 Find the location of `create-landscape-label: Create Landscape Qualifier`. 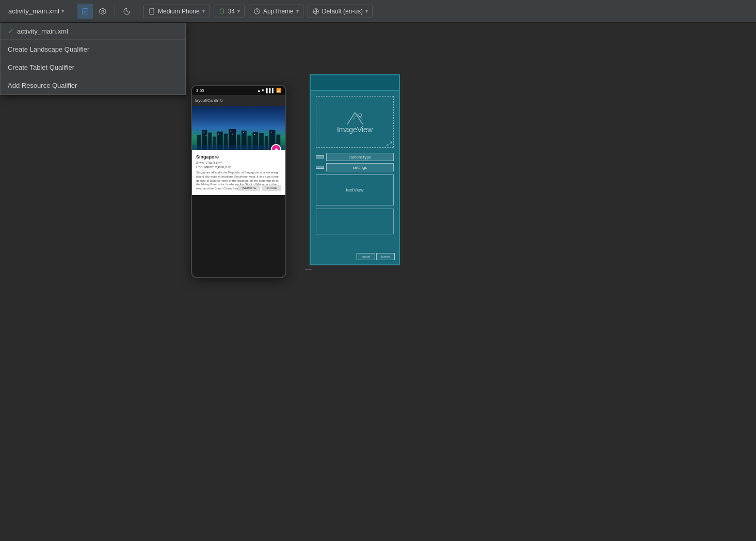

create-landscape-label: Create Landscape Qualifier is located at coordinates (49, 50).